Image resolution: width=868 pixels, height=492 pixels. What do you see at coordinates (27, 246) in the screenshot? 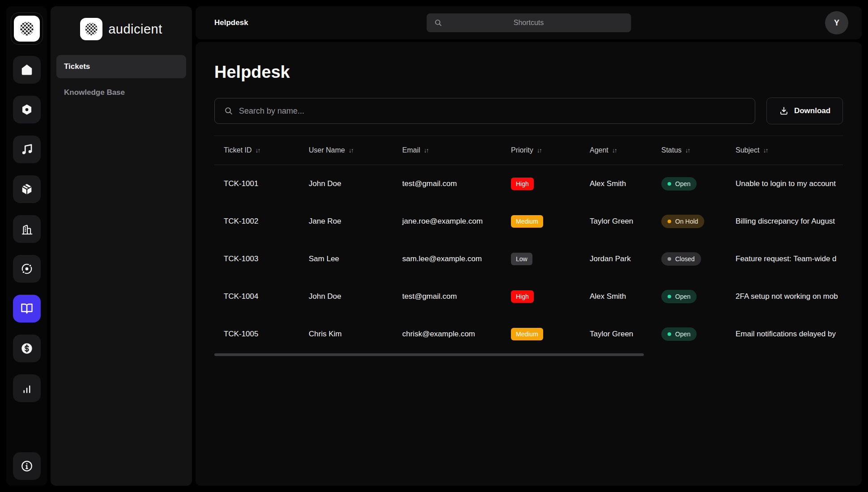
I see `icon-rail` at bounding box center [27, 246].